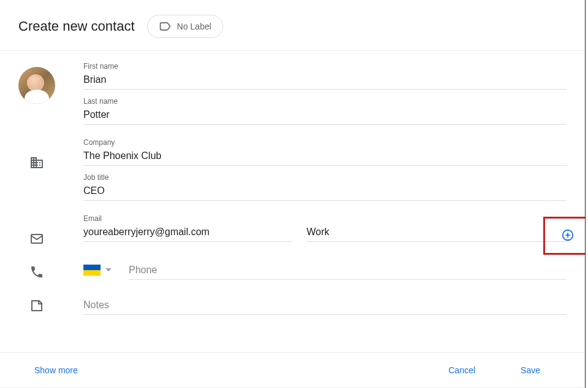 The image size is (588, 388). Describe the element at coordinates (194, 26) in the screenshot. I see `no-label-text: No Label` at that location.